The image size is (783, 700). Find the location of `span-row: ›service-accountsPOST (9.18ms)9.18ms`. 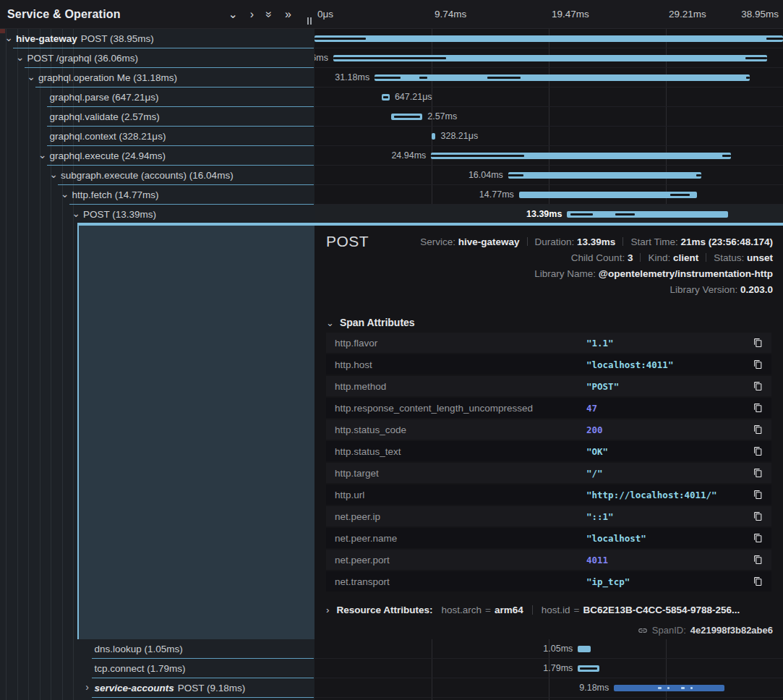

span-row: ›service-accountsPOST (9.18ms)9.18ms is located at coordinates (392, 688).